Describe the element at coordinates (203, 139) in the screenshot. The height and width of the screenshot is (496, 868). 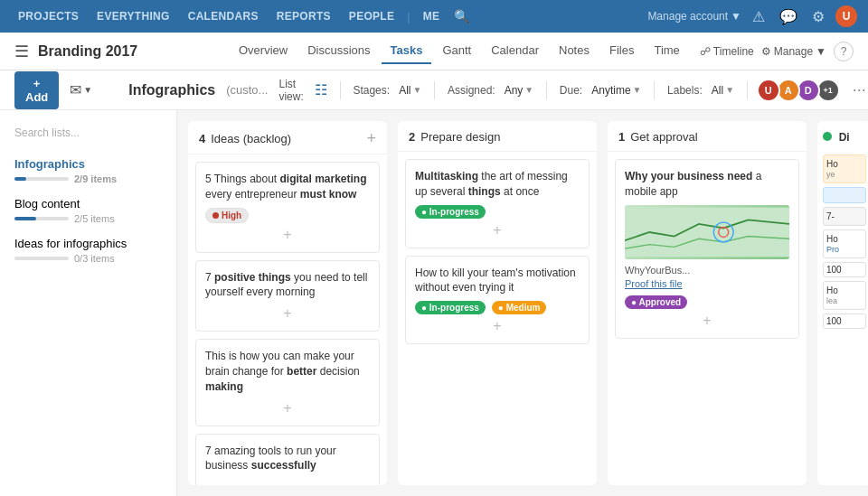
I see `col-count: 4` at that location.